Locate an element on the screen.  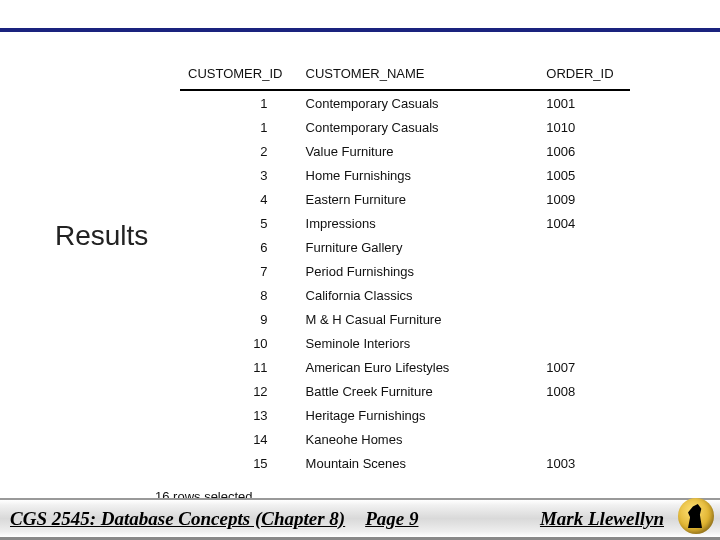
table-header-row: CUSTOMER_ID CUSTOMER_NAME ORDER_ID is located at coordinates (405, 75).